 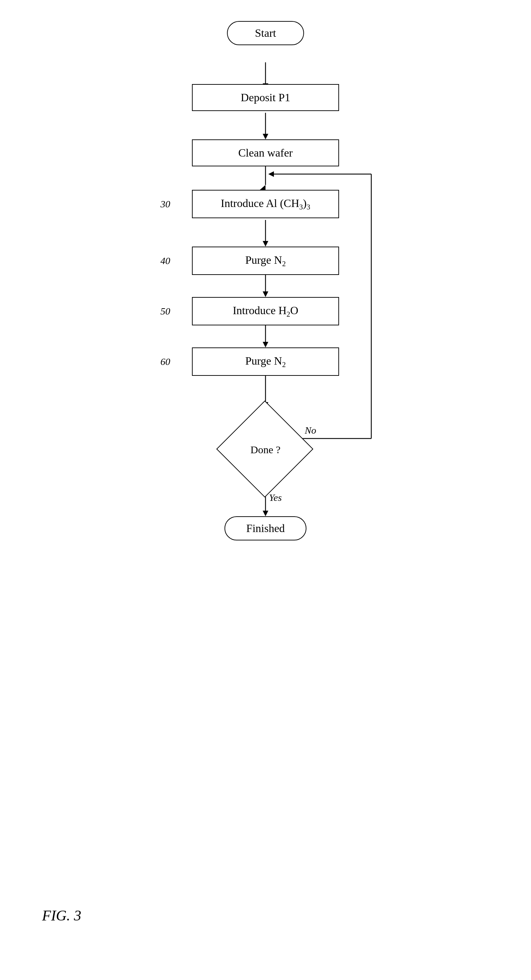 What do you see at coordinates (266, 361) in the screenshot?
I see `purge2-node: 60 Purge N2` at bounding box center [266, 361].